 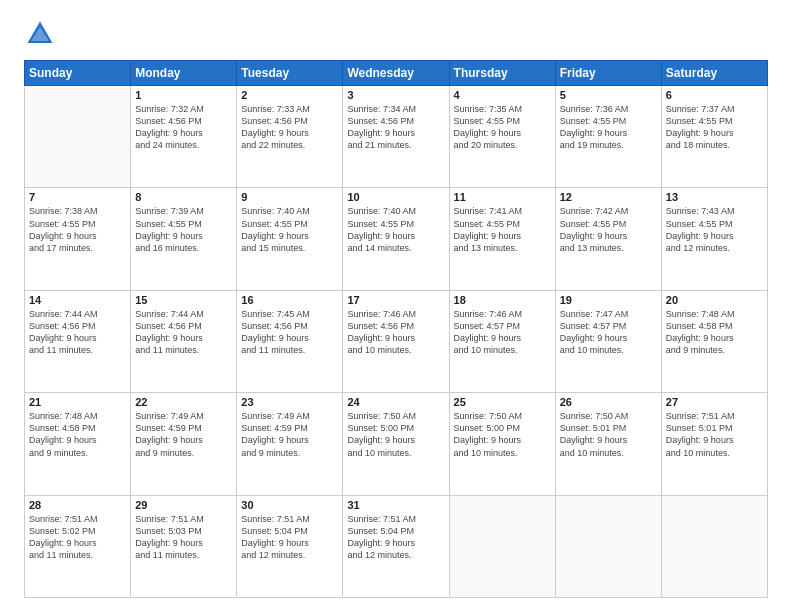 I want to click on calendar-cell: 26Sunrise: 7:50 AM Sunset: 5:01 PM Dayli…, so click(x=608, y=444).